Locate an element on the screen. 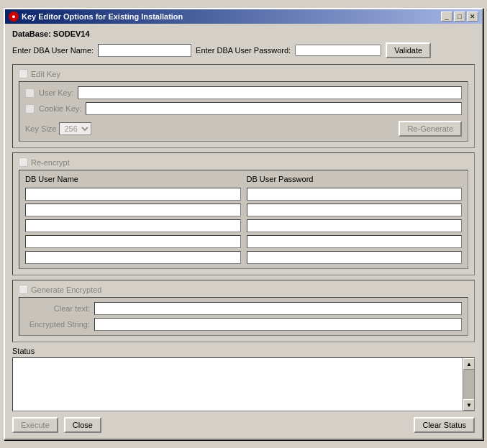 This screenshot has height=448, width=487. user-key-label: User Key: is located at coordinates (56, 93).